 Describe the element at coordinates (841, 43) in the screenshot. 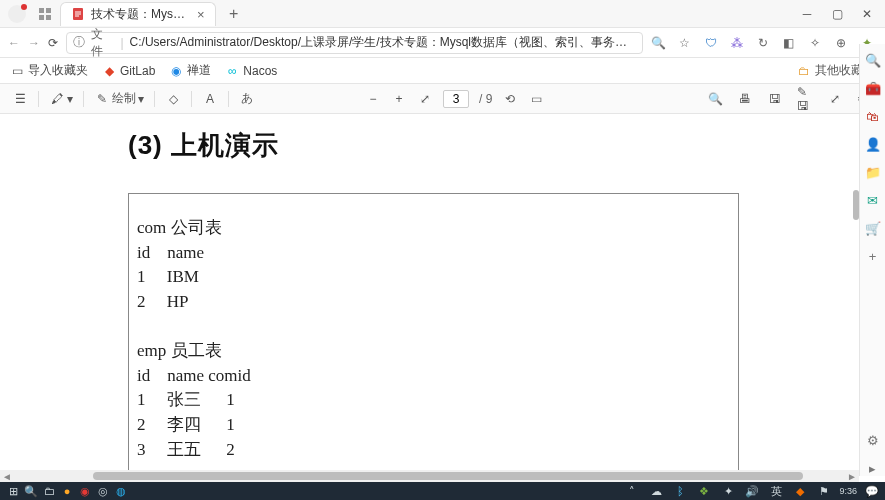

I see `collections-icon: ⊕` at that location.